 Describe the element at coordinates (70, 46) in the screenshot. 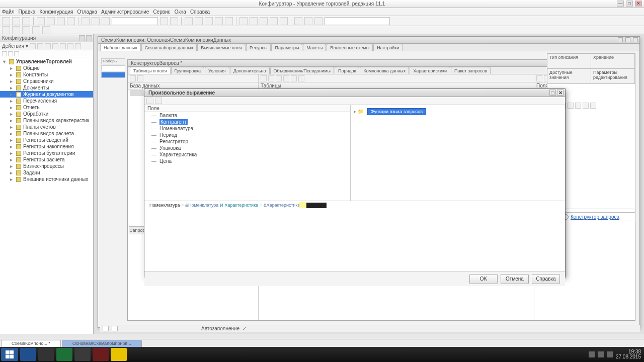

I see `lp-tool6-icon` at that location.